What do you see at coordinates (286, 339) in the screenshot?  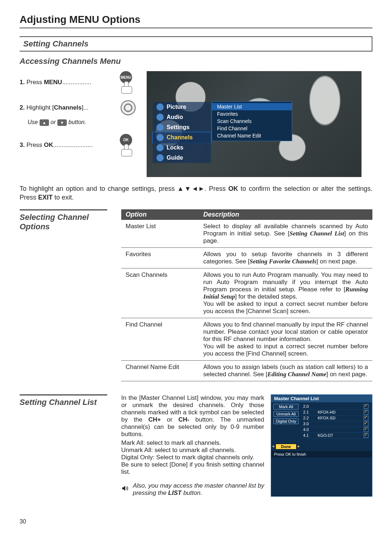 I see `option-desc: Allows you to find channel manually by i…` at bounding box center [286, 339].